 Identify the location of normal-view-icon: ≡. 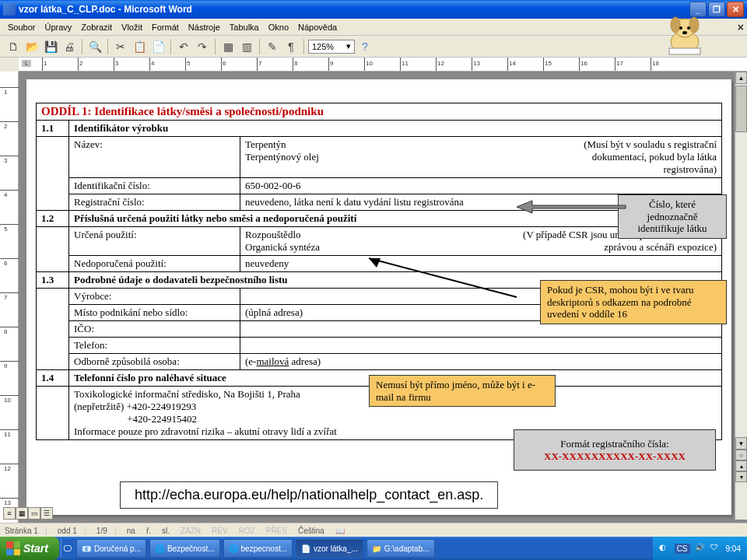
(9, 513).